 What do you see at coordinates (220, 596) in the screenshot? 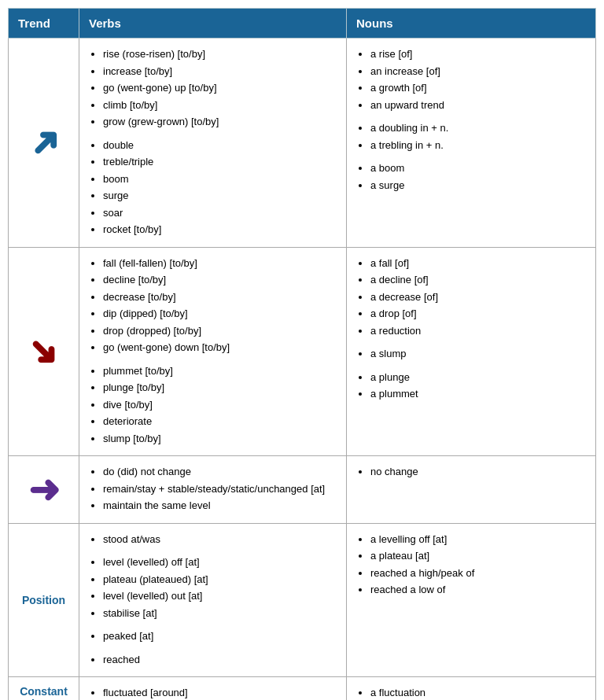
I see `verb-item: level (levelled) out [at]` at bounding box center [220, 596].